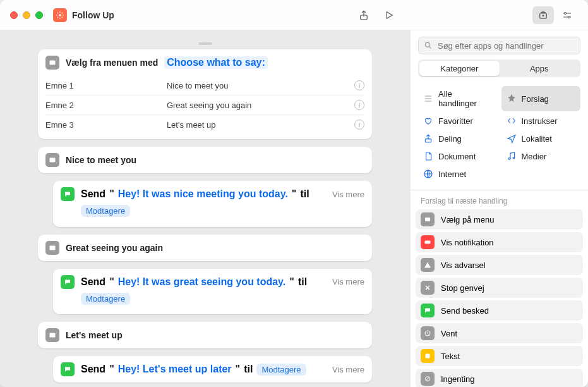  I want to click on maximize-button, so click(39, 15).